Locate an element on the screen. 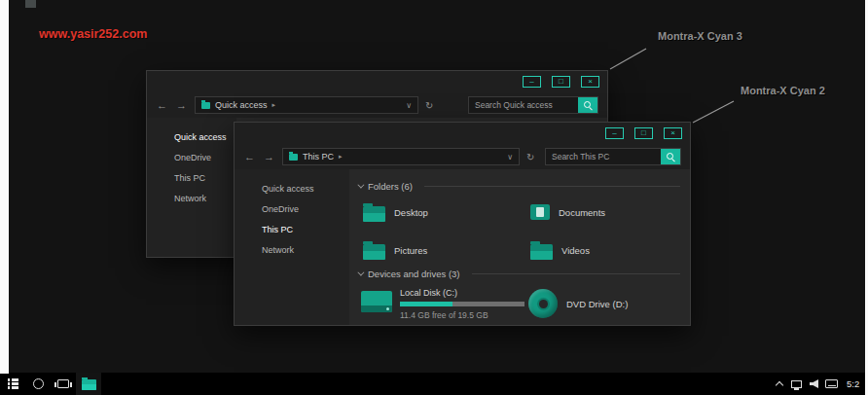 The image size is (868, 395). window-chrome: – □ × ← → Quick access ▸ ∨ ↻ Search Quic… is located at coordinates (378, 94).